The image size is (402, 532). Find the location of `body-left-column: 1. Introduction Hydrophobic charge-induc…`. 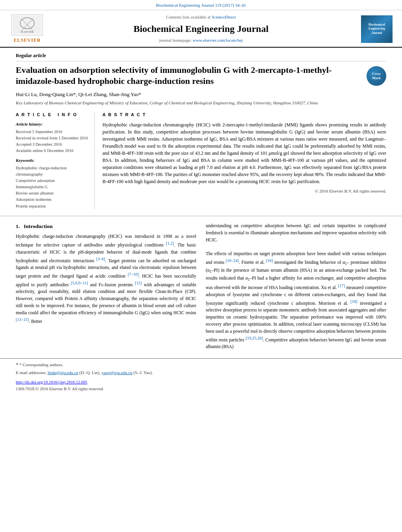

body-left-column: 1. Introduction Hydrophobic charge-induc… is located at coordinates (106, 287).